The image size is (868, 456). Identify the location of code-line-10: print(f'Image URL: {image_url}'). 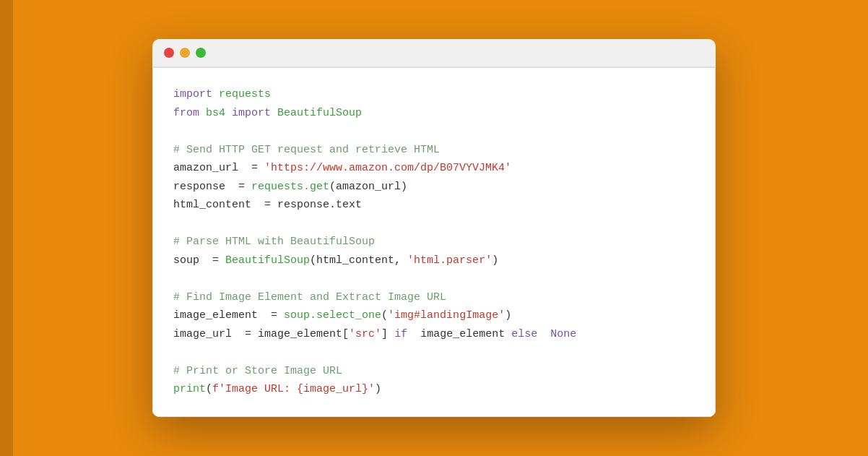
(434, 390).